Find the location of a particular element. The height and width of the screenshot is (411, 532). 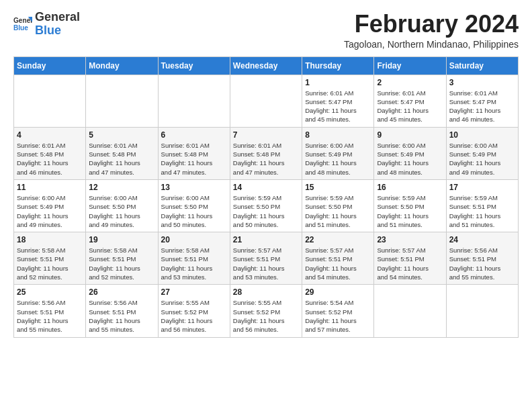

svg-text: Blue is located at coordinates (21, 28).